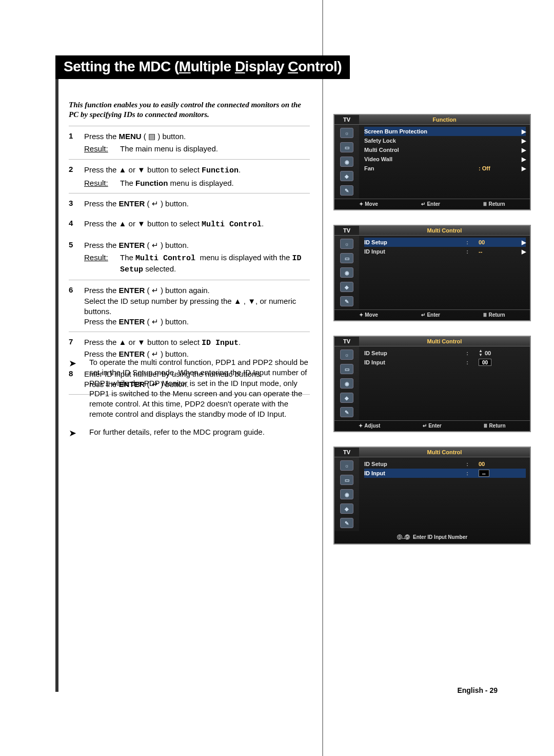  What do you see at coordinates (197, 177) in the screenshot?
I see `step-text: Press the ▲ or ▼ button to select Functi…` at bounding box center [197, 177].